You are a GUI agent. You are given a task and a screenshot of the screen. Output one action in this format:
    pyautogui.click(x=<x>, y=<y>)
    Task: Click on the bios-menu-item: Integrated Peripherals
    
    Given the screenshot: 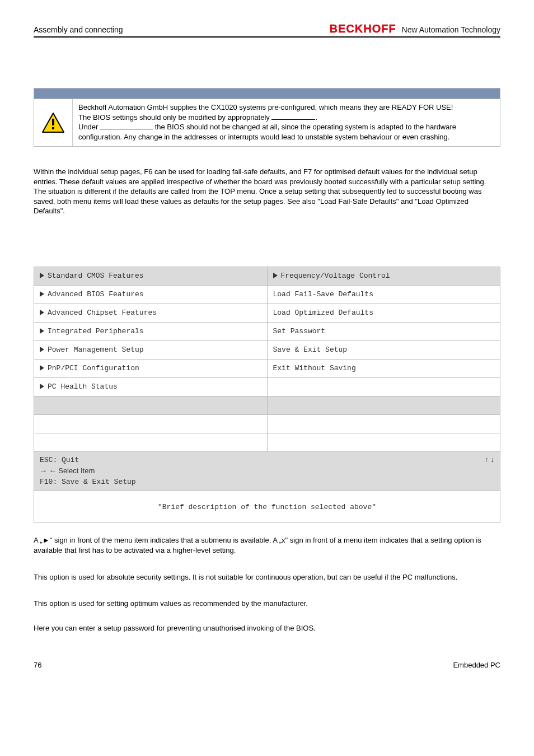 What is the action you would take?
    pyautogui.click(x=151, y=332)
    